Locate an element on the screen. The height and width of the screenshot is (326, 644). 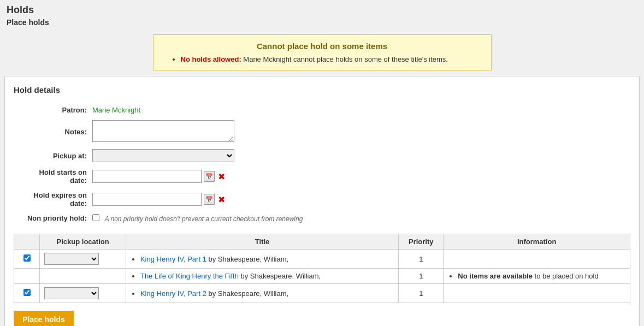
non-priority-note: A non priority hold doesn't prevent a cu… is located at coordinates (204, 219).